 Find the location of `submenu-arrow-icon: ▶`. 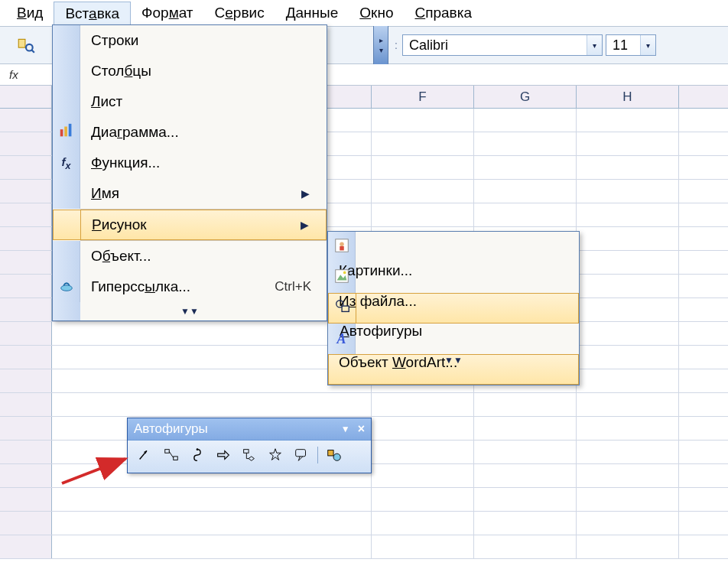

submenu-arrow-icon: ▶ is located at coordinates (307, 225).